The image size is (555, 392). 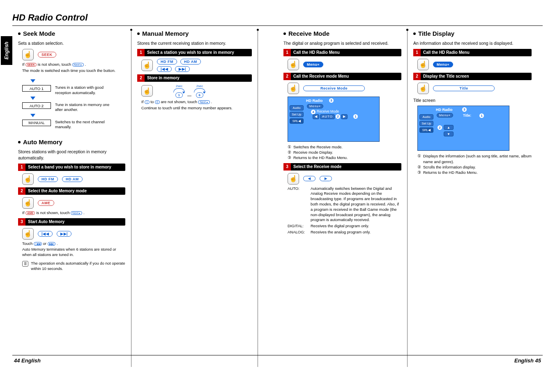 I want to click on seek-heading: Seek Mode, so click(x=39, y=34).